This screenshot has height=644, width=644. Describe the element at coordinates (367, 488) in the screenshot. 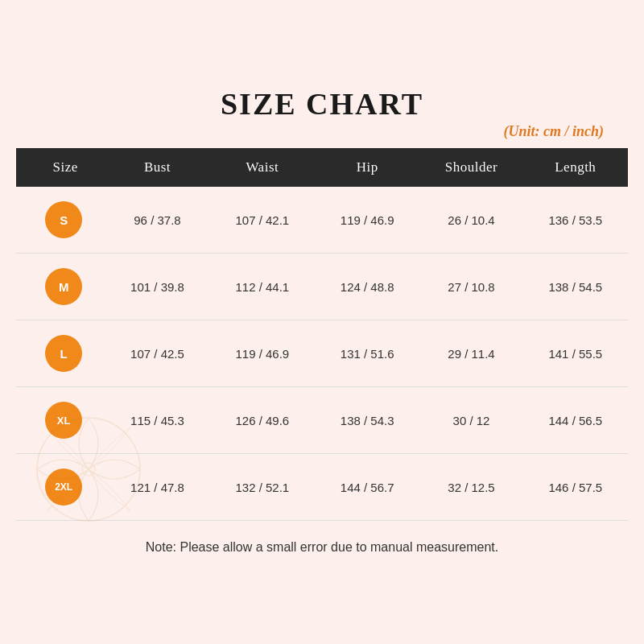

I see `hip-cell: 144 / 56.7` at that location.